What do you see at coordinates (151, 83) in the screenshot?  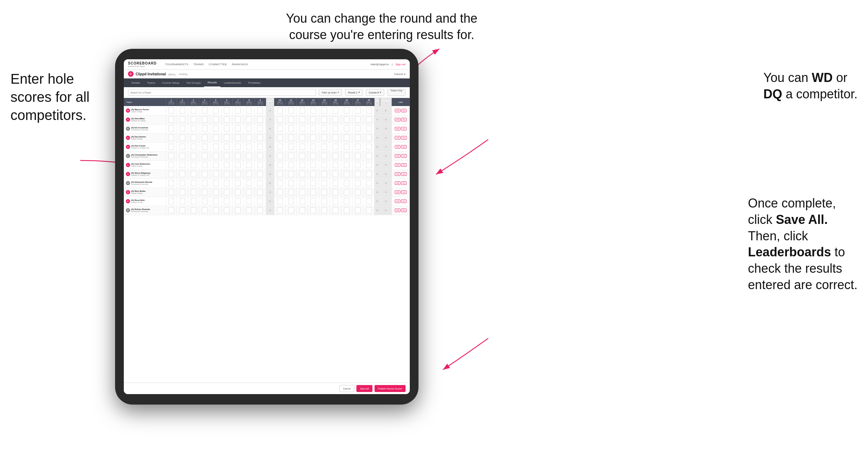 I see `tab-teams: Teams` at bounding box center [151, 83].